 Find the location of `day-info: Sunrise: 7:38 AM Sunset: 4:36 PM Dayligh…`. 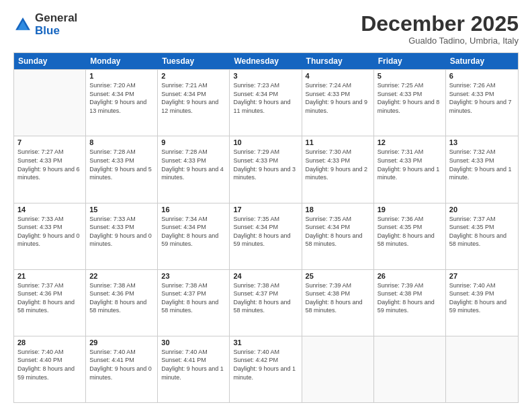

day-info: Sunrise: 7:38 AM Sunset: 4:36 PM Dayligh… is located at coordinates (122, 298).